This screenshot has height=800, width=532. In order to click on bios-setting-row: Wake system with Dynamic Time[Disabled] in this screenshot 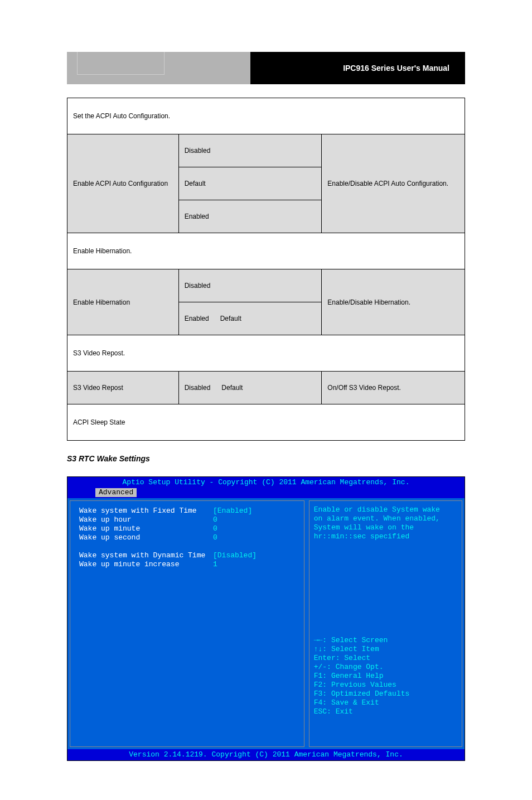, I will do `click(188, 556)`.